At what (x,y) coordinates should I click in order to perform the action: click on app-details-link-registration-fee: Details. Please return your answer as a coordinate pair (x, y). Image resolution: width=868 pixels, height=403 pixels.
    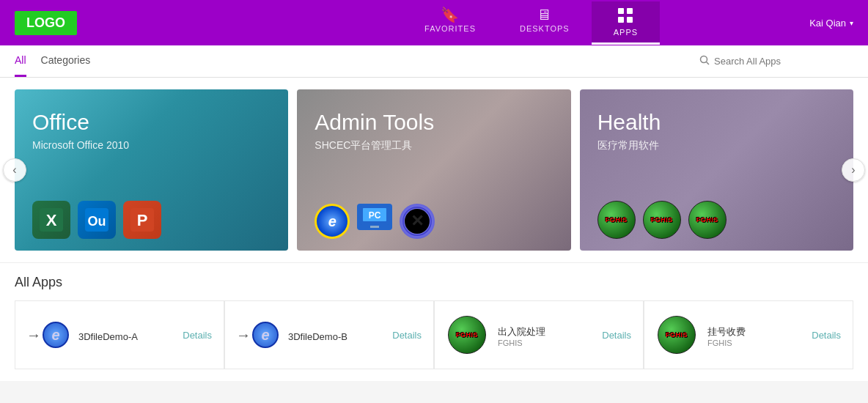
    Looking at the image, I should click on (826, 336).